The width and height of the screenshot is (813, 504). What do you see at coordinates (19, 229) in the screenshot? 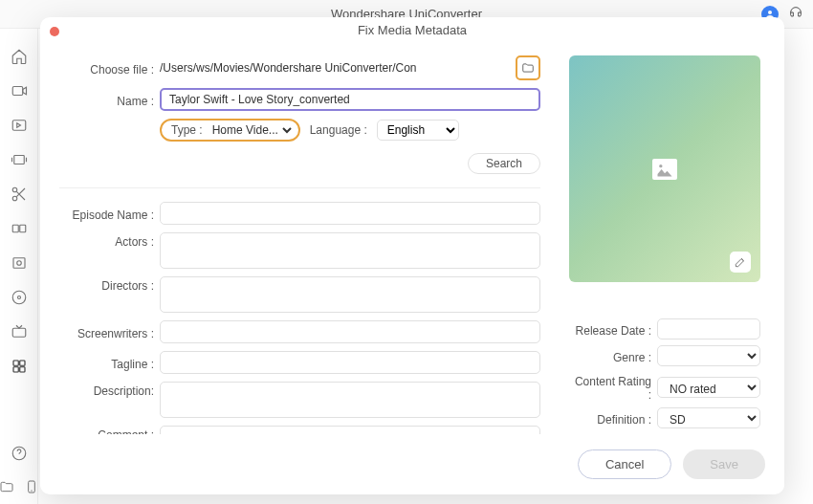
I see `merge-icon` at bounding box center [19, 229].